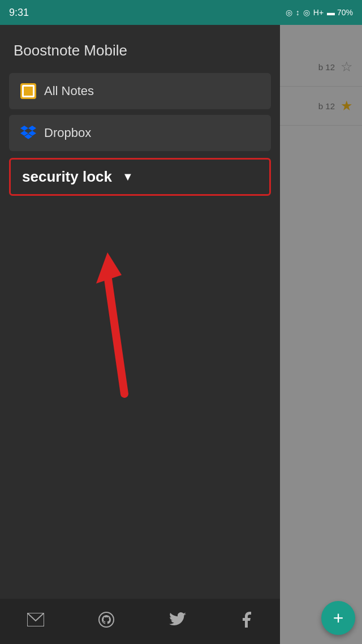 The width and height of the screenshot is (362, 644). Describe the element at coordinates (181, 12) in the screenshot. I see `status-bar: 9:31 ◎ ↕ ◎ H+ ▬ 70%` at that location.